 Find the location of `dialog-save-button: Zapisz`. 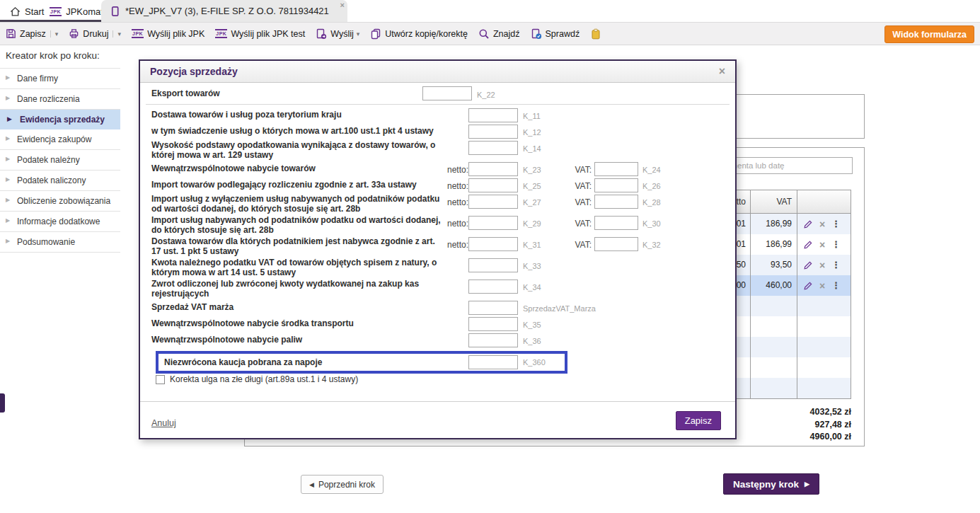

dialog-save-button: Zapisz is located at coordinates (698, 420).